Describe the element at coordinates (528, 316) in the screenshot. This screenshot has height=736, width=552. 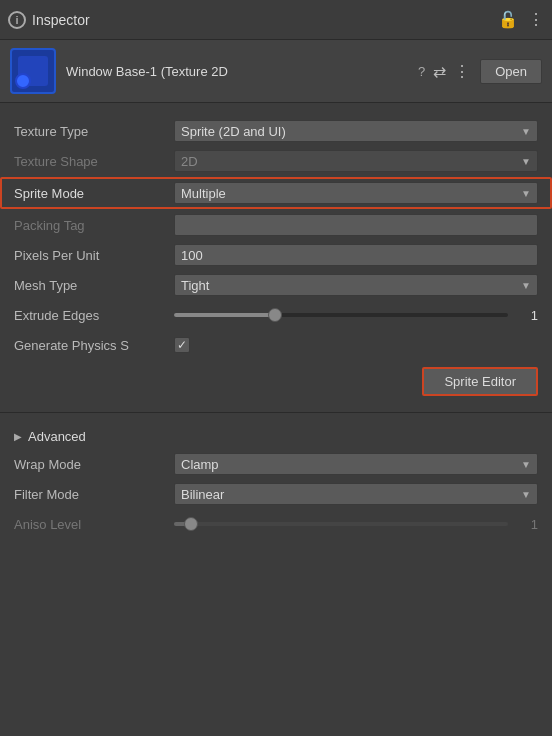
I see `extrude-edges-value: 1` at that location.